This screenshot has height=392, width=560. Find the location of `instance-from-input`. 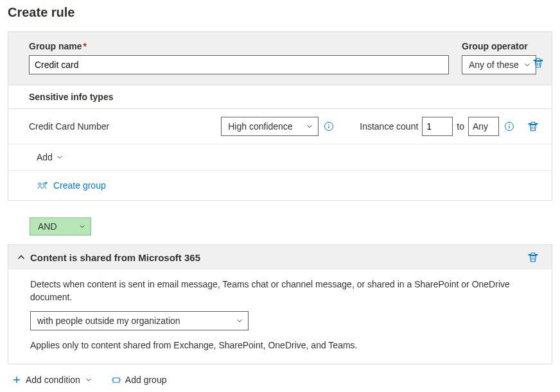

instance-from-input is located at coordinates (437, 126).